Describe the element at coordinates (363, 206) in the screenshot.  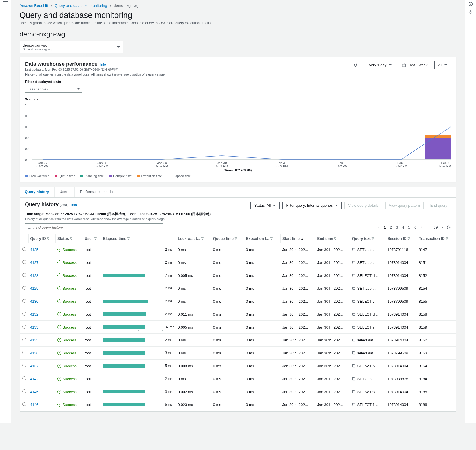
I see `view-details-button: View query details` at that location.